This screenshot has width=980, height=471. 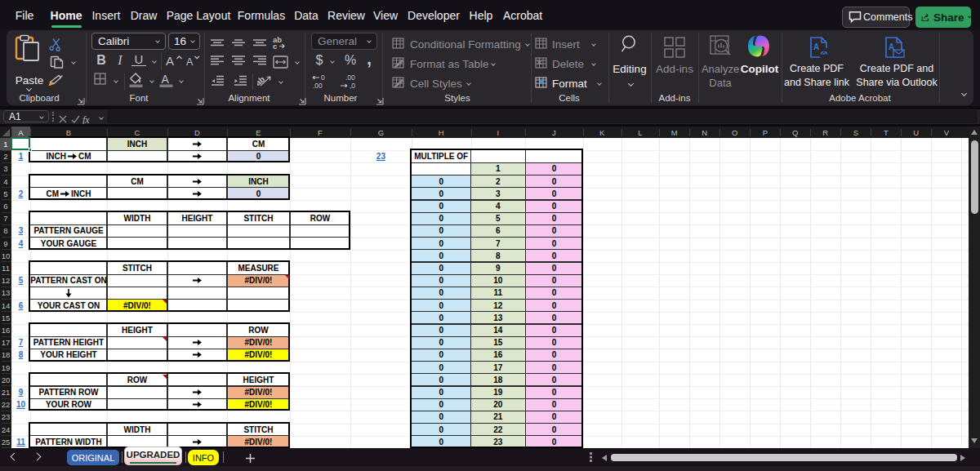 What do you see at coordinates (353, 86) in the screenshot?
I see `svg-text: ,0` at bounding box center [353, 86].